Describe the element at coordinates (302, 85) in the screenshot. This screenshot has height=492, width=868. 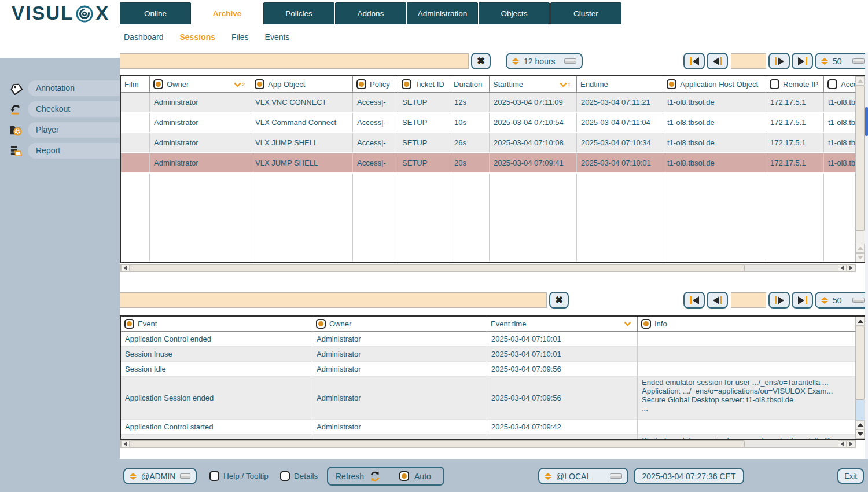
I see `column-header-app-object: App Object` at that location.